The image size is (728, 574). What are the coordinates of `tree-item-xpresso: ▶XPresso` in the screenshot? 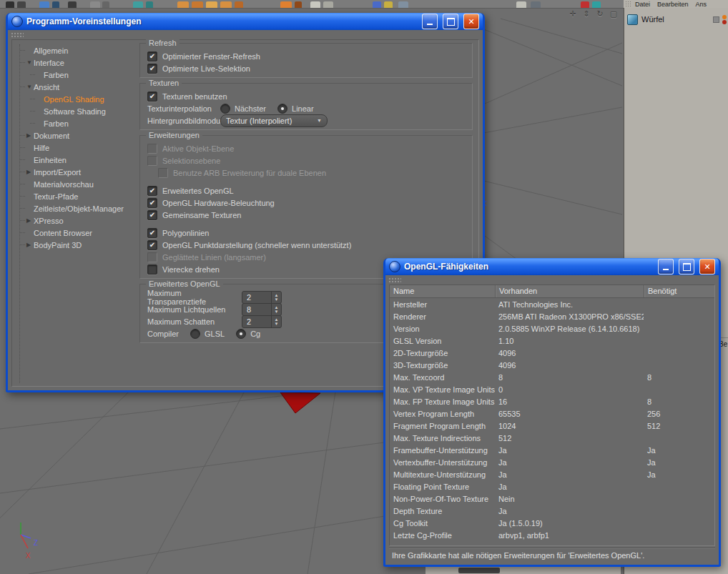 It's located at (80, 220).